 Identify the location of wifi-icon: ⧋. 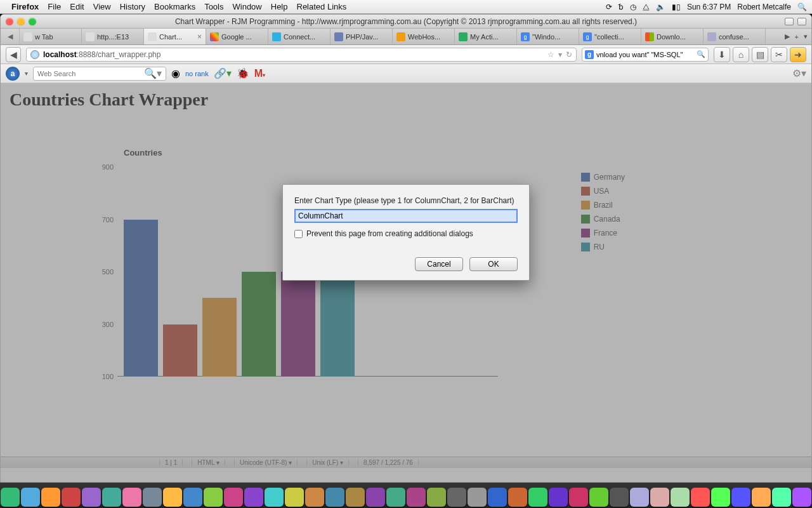
(646, 7).